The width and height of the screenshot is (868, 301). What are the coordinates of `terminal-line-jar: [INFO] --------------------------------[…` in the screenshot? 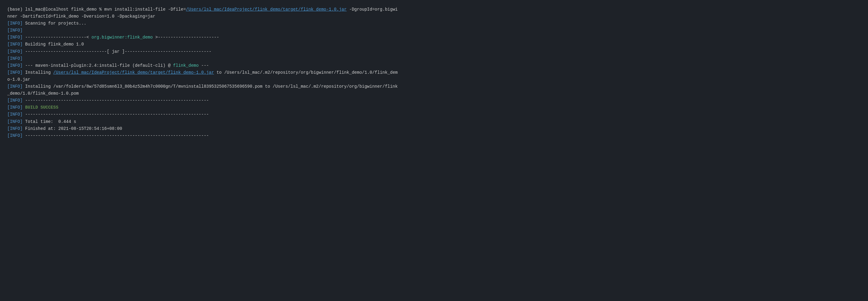 It's located at (434, 52).